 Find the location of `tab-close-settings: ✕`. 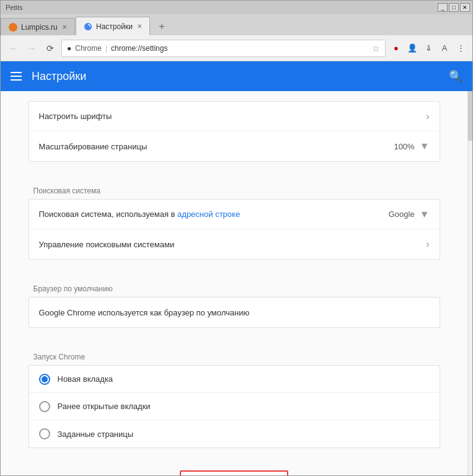

tab-close-settings: ✕ is located at coordinates (139, 26).